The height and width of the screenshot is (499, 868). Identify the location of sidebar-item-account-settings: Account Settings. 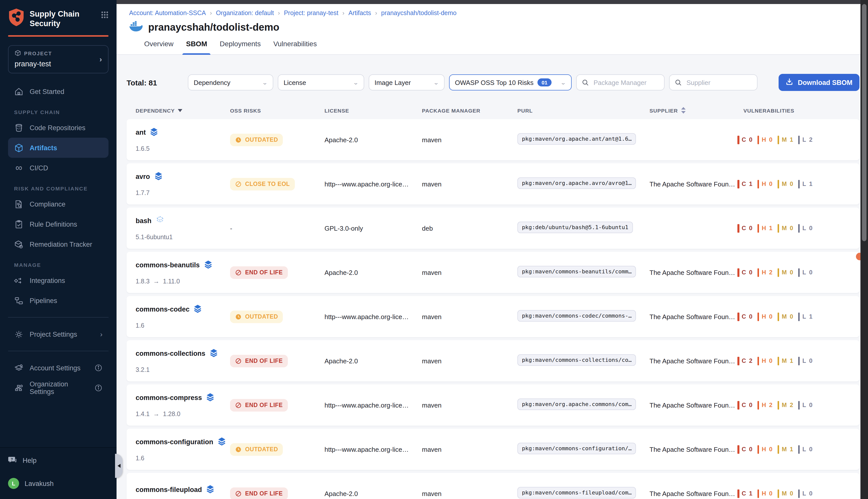
(58, 368).